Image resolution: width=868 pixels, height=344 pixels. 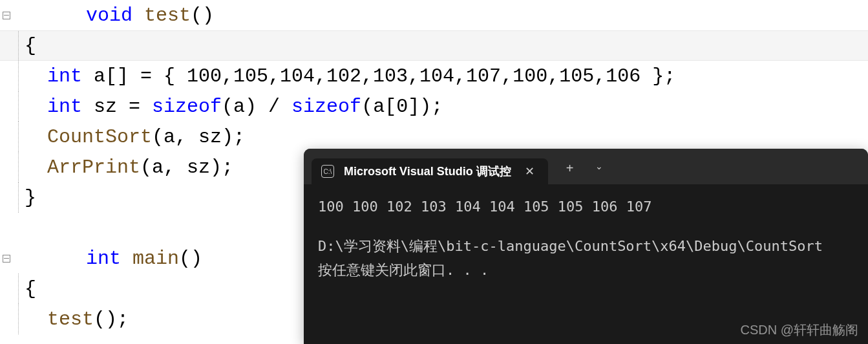 I want to click on console-titlebar: C:\ Microsoft Visual Studio 调试控 ✕ + ⌄, so click(x=586, y=167).